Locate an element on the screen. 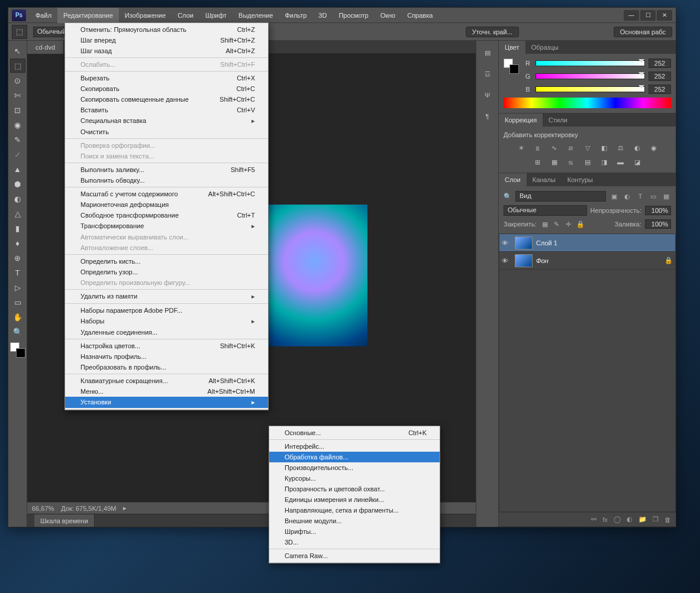 This screenshot has width=700, height=593. history-icon: ▤ is located at coordinates (488, 53).